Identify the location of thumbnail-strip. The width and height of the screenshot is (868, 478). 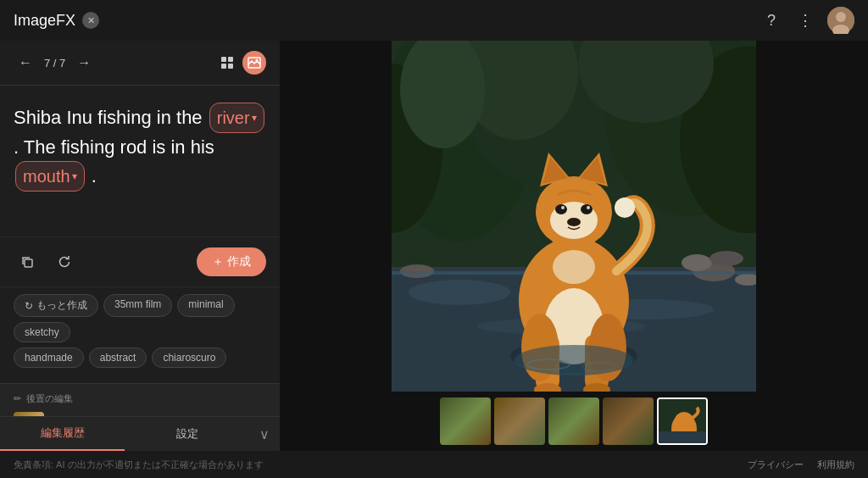
(574, 421).